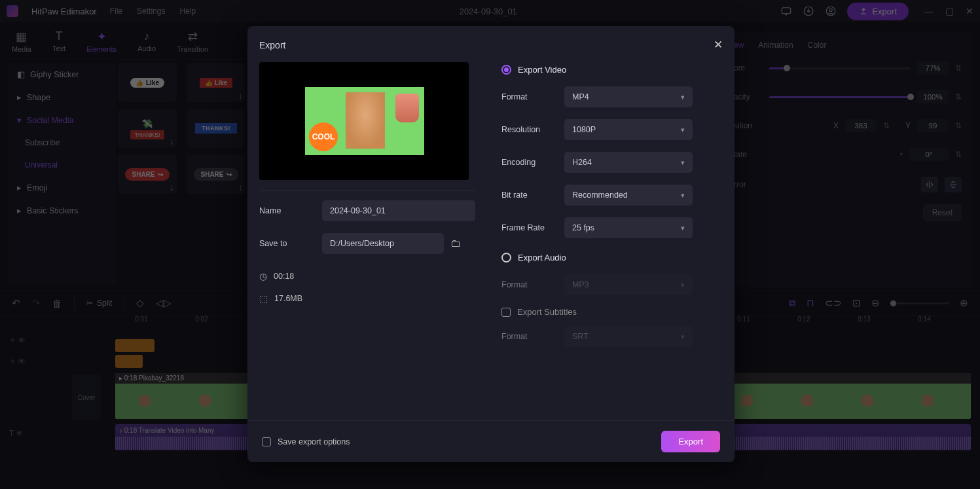 This screenshot has height=489, width=980. I want to click on export-audio-label: Export Audio, so click(542, 258).